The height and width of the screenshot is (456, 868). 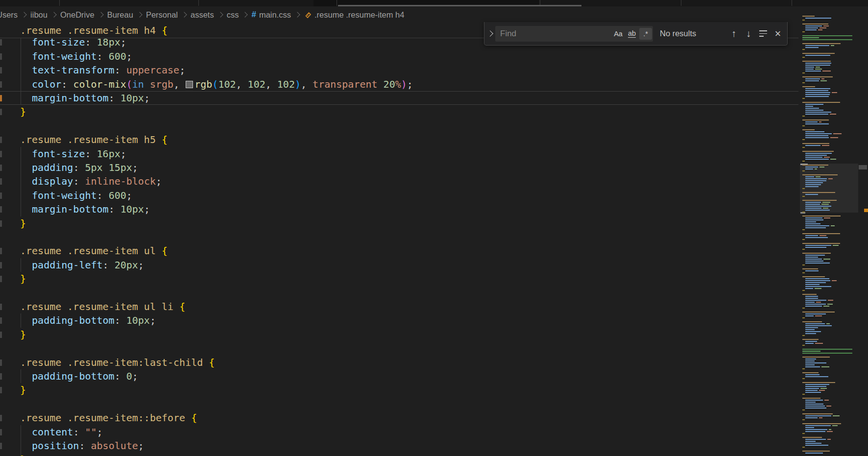 I want to click on breadcrumb-item-assets: assets, so click(x=202, y=15).